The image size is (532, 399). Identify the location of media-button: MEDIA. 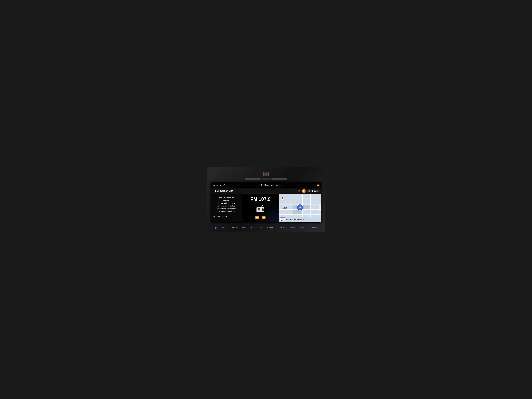
(304, 228).